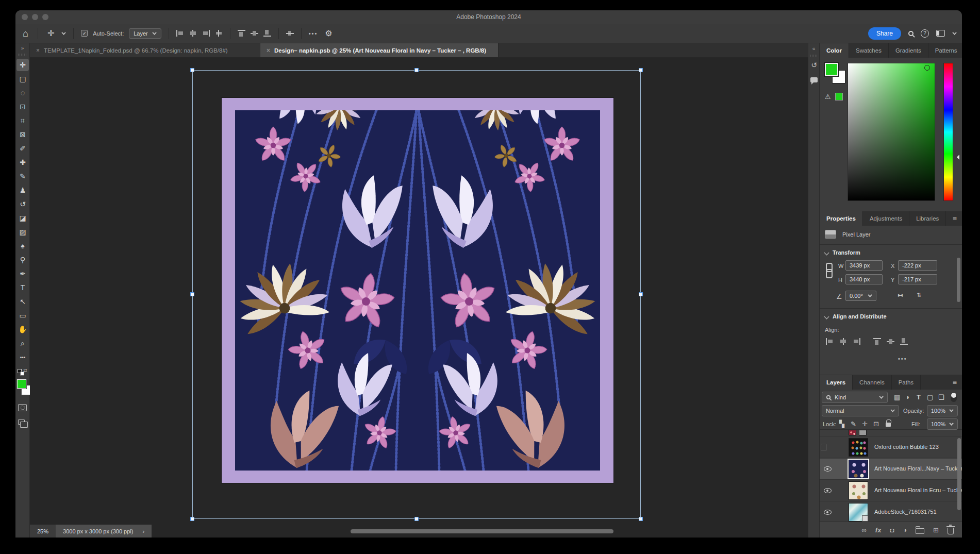  Describe the element at coordinates (22, 384) in the screenshot. I see `foreground-color-swatch` at that location.